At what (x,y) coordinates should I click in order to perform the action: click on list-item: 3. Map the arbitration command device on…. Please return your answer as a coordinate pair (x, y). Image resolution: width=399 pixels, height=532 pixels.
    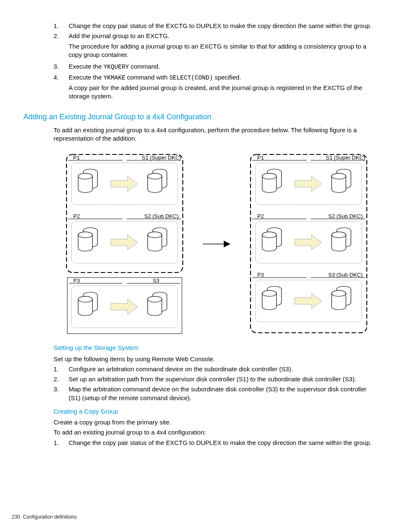
    Looking at the image, I should click on (217, 393).